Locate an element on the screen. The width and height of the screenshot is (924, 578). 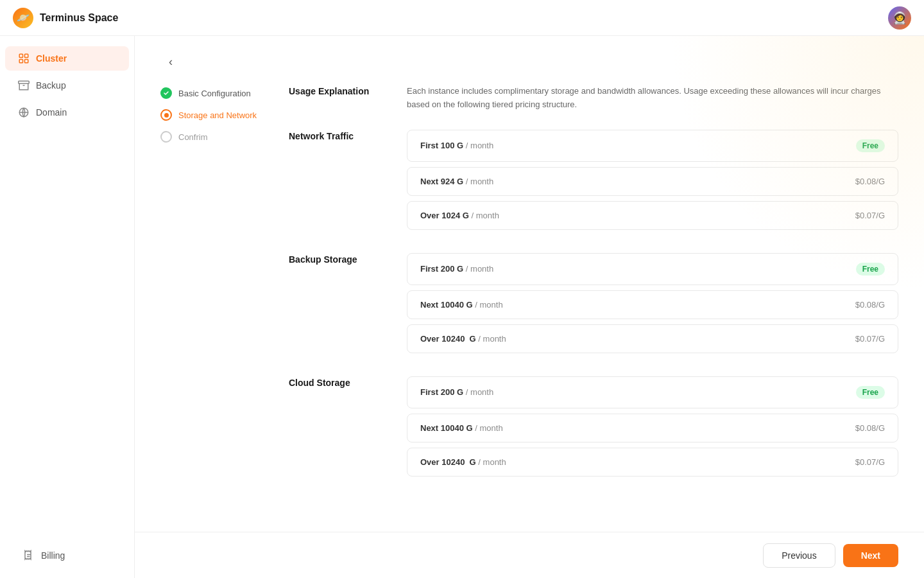
backup-tier-3-price: $0.07/G is located at coordinates (870, 339).